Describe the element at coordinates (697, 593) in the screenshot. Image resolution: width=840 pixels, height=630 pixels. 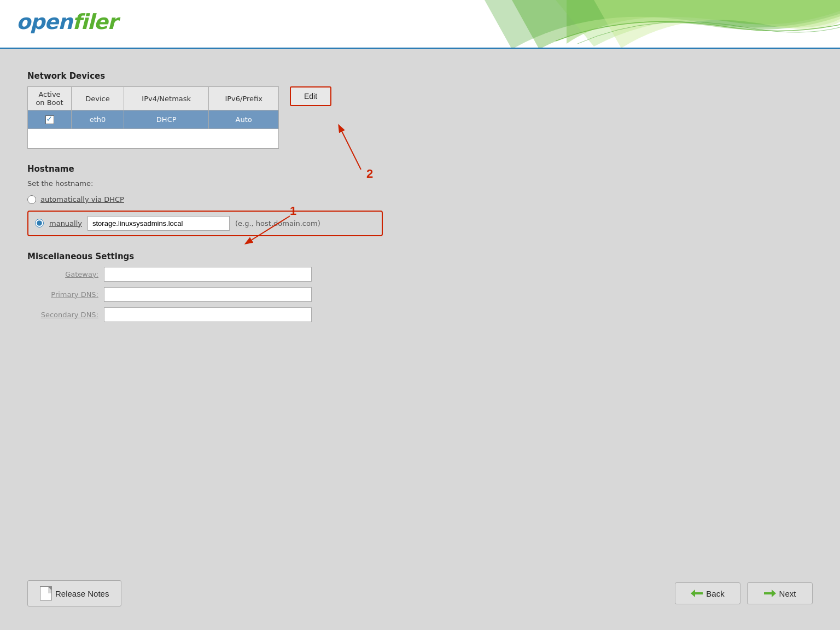
I see `back-icon` at that location.